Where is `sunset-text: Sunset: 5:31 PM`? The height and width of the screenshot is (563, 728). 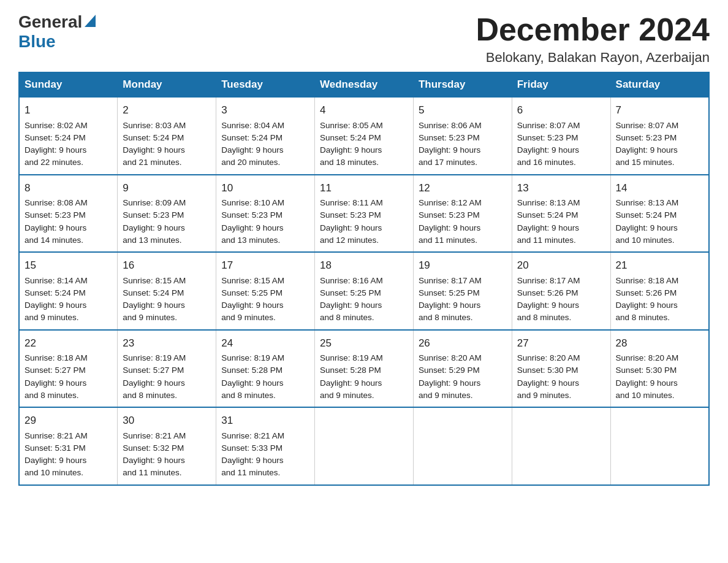
sunset-text: Sunset: 5:31 PM is located at coordinates (55, 448).